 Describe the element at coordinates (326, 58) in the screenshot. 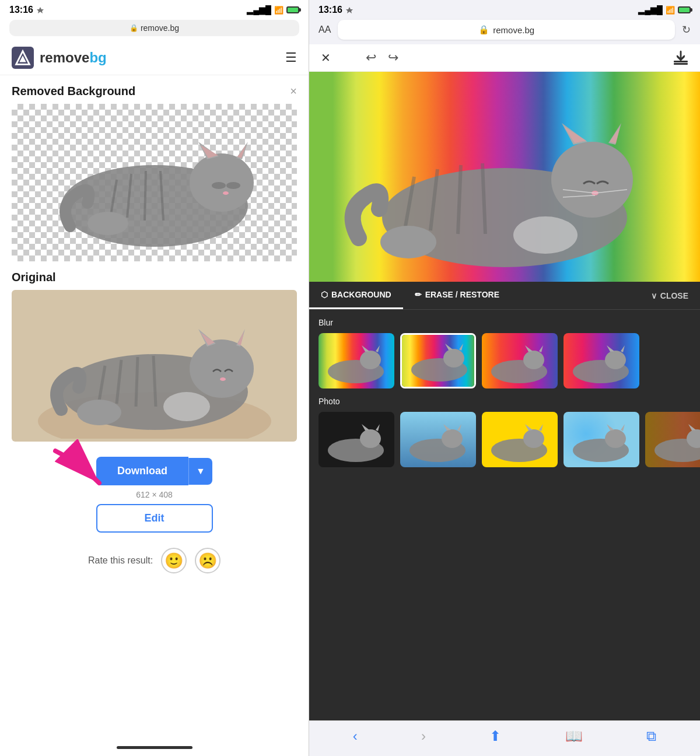

I see `toolbar-close-button: ✕` at that location.